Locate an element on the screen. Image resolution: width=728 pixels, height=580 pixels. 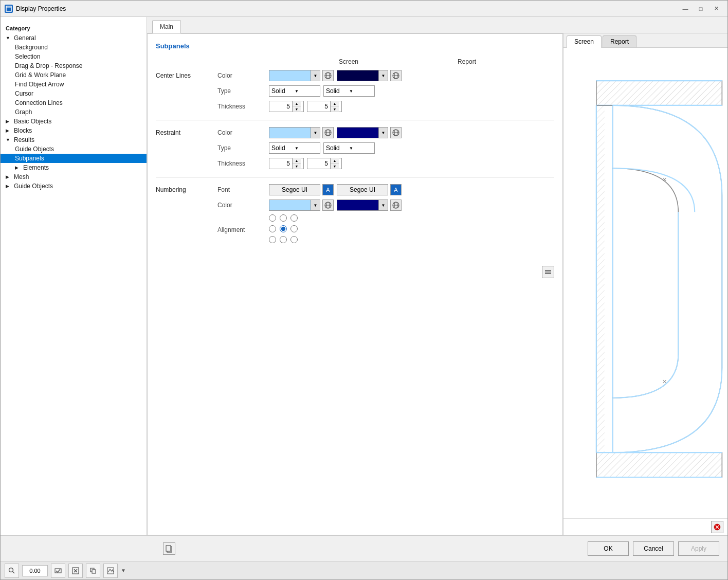
center-lines-screen-color-arrow: ▼ is located at coordinates (315, 76).